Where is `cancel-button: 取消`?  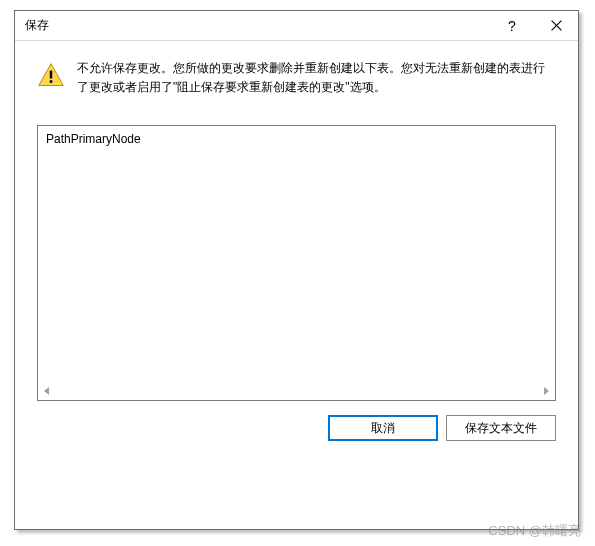 cancel-button: 取消 is located at coordinates (383, 428).